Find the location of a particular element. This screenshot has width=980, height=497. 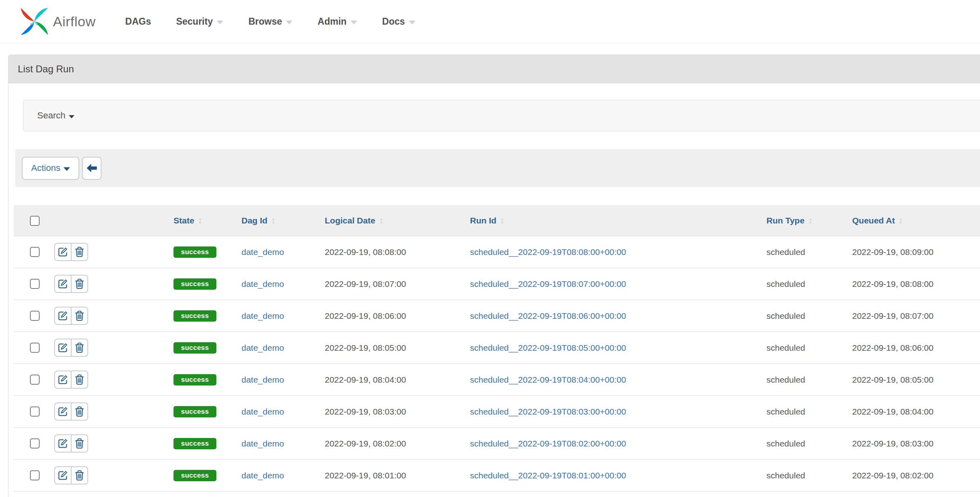

logical-date-value: 2022-09-19, 08:07:00 is located at coordinates (366, 284).